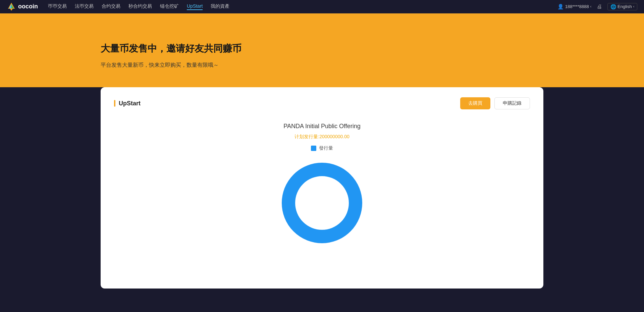 The image size is (644, 312). What do you see at coordinates (561, 7) in the screenshot?
I see `user-icon: 👤` at bounding box center [561, 7].